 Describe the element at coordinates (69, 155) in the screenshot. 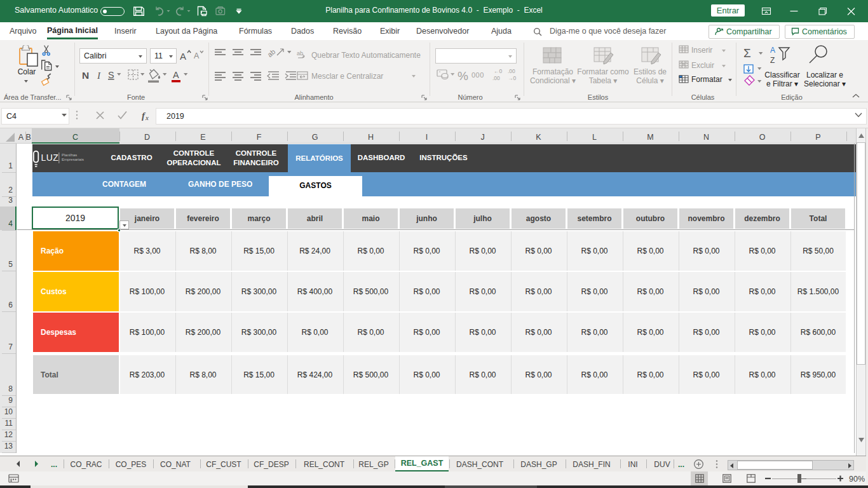

I see `svg-text: Planilhas` at that location.